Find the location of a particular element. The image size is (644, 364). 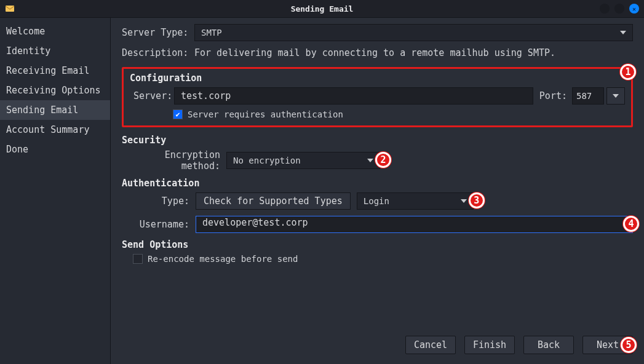

sidebar-item-done: Done is located at coordinates (55, 149).